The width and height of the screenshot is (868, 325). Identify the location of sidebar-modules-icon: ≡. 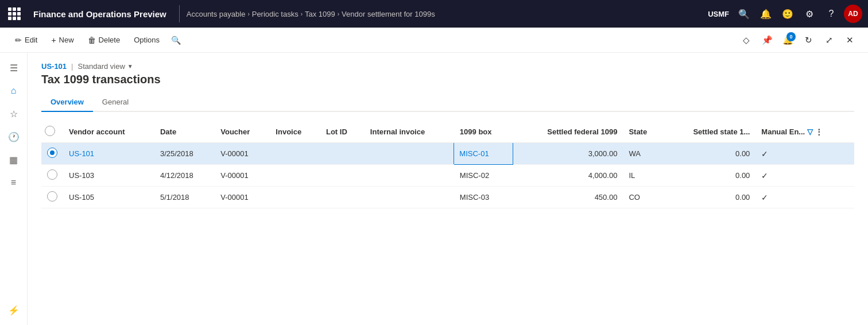
(14, 183).